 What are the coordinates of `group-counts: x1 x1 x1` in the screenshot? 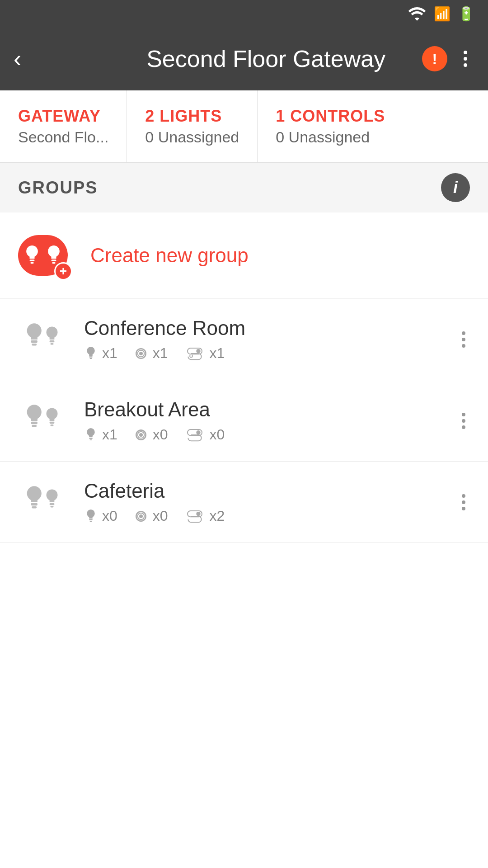 It's located at (271, 354).